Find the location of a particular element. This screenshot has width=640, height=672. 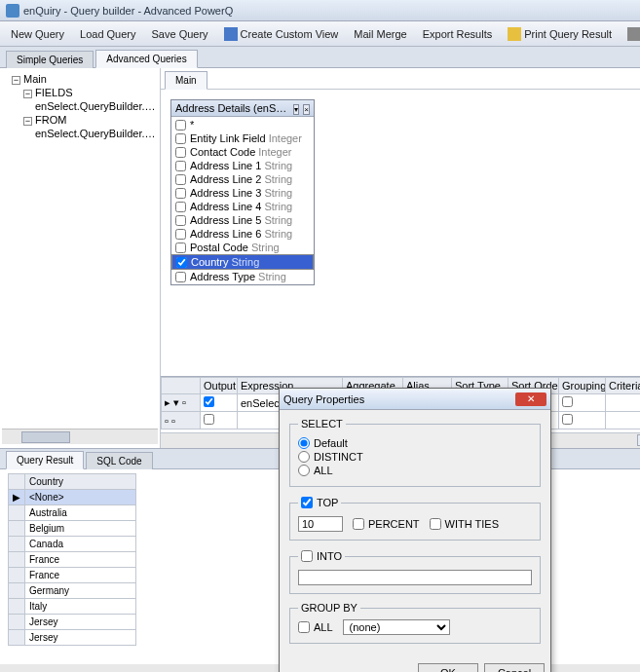

result-cell: <None> is located at coordinates (81, 498).